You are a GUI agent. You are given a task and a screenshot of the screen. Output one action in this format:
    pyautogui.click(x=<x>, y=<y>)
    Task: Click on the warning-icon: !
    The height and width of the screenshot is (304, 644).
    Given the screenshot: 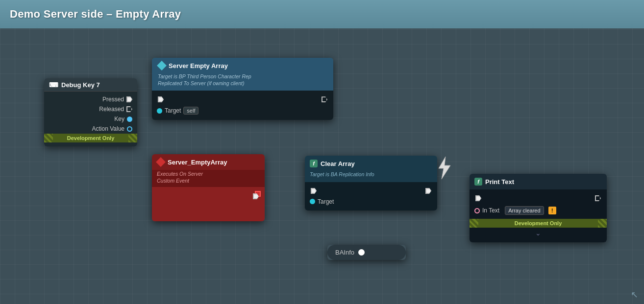 What is the action you would take?
    pyautogui.click(x=552, y=210)
    